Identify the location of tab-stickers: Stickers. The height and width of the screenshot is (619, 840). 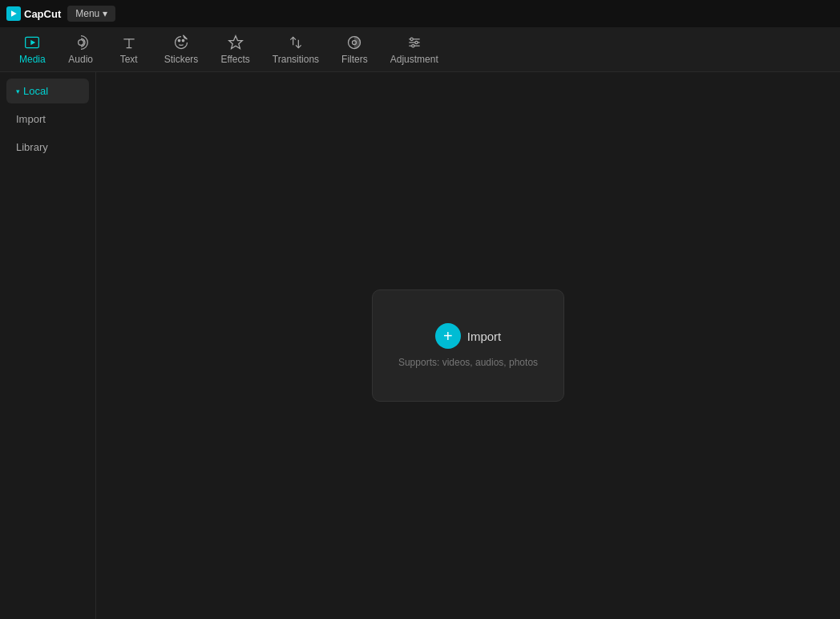
(181, 50).